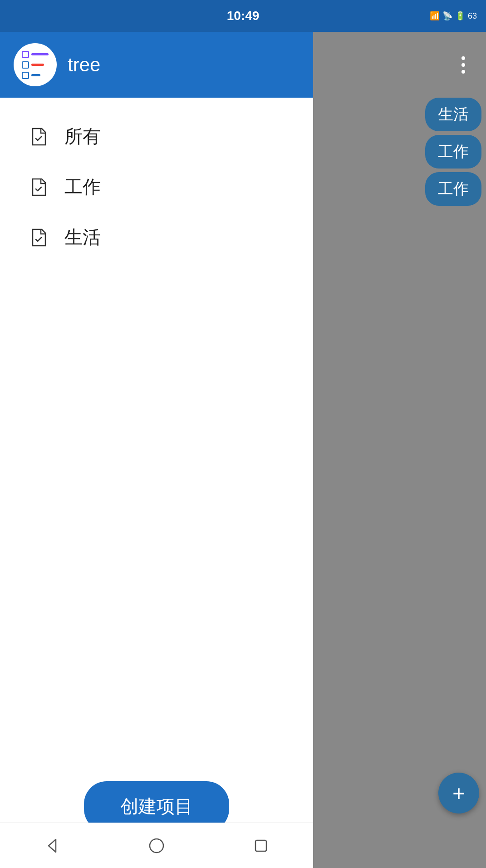 The height and width of the screenshot is (868, 486). What do you see at coordinates (435, 16) in the screenshot?
I see `wifi-icon: 📶` at bounding box center [435, 16].